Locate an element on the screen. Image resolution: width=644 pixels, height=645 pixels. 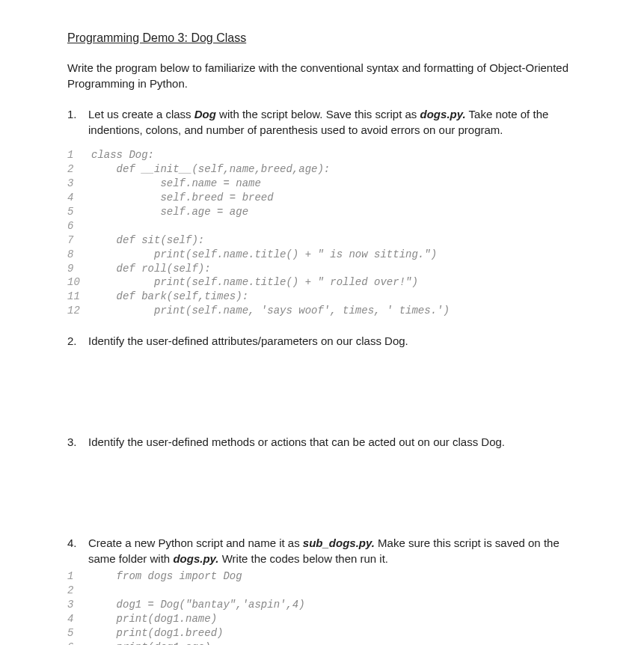
step-number: 4. is located at coordinates (78, 551).